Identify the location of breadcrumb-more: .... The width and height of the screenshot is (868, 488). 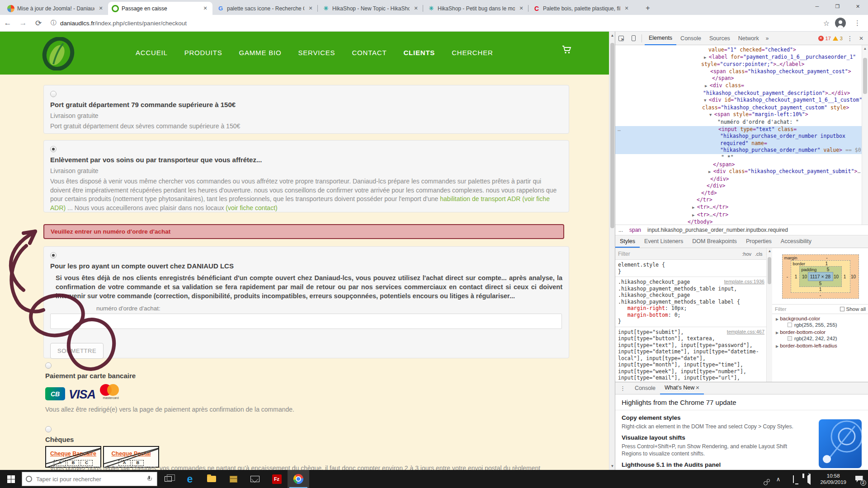
(621, 230).